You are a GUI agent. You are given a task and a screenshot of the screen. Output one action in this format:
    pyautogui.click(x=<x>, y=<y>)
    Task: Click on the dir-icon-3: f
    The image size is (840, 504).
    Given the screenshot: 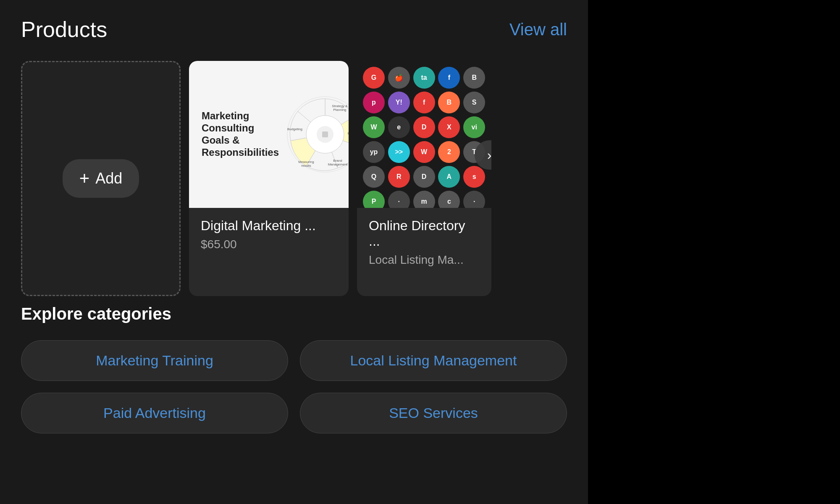 What is the action you would take?
    pyautogui.click(x=449, y=78)
    